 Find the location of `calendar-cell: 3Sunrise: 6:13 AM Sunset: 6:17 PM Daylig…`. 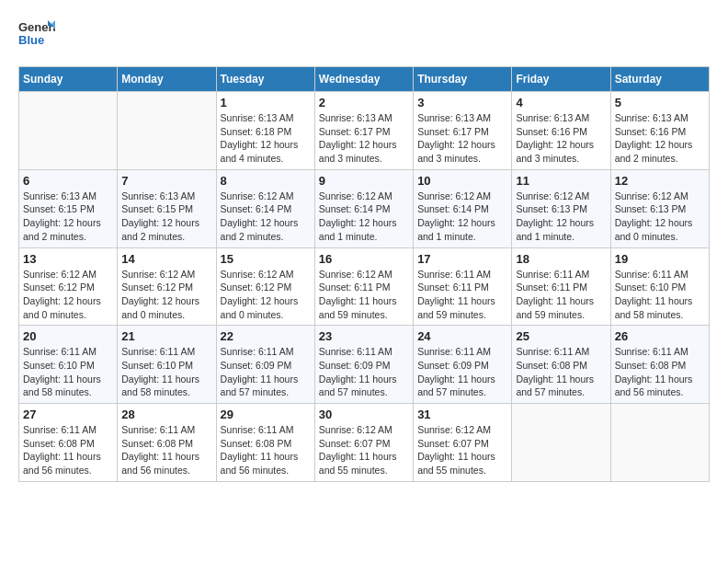

calendar-cell: 3Sunrise: 6:13 AM Sunset: 6:17 PM Daylig… is located at coordinates (463, 131).